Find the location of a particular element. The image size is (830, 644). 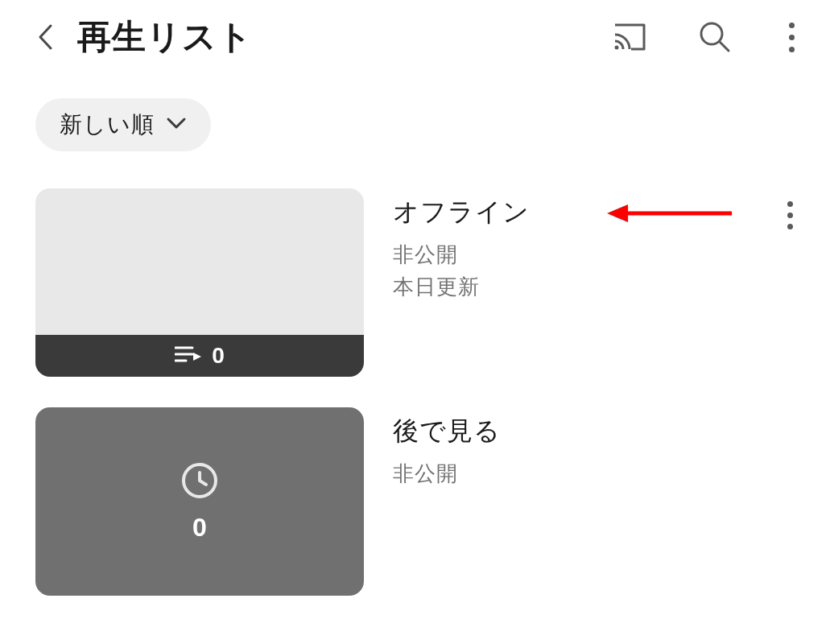

playlist-title: オフライン is located at coordinates (594, 213).